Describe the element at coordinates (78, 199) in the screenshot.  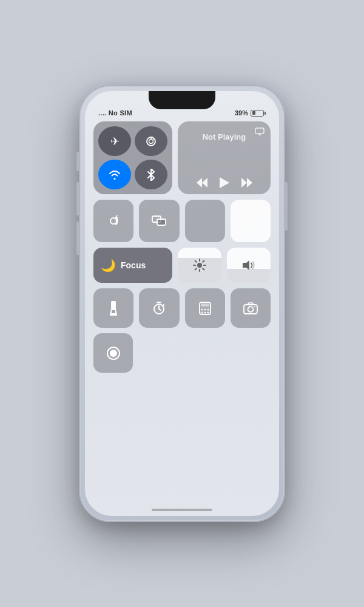
I see `volume-up-button` at that location.